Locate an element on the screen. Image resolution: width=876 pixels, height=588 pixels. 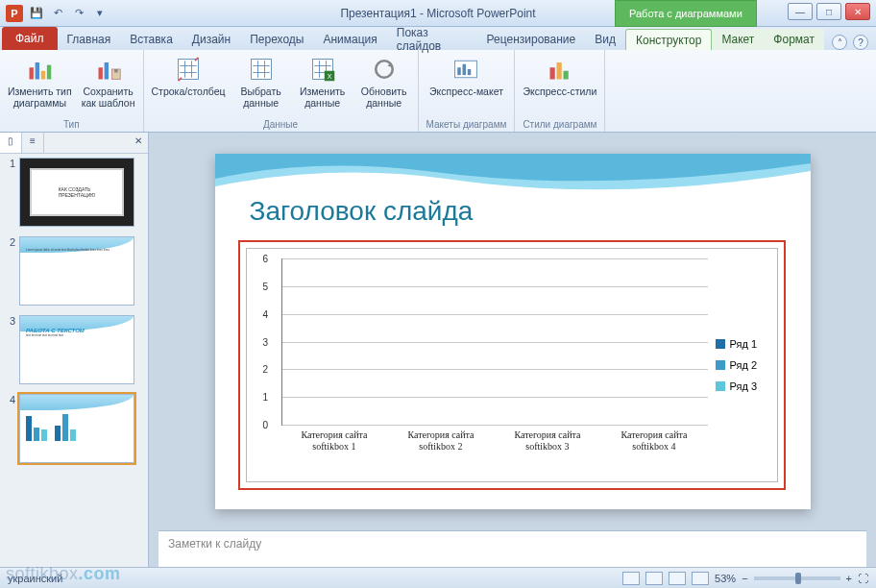
change-type-icon is located at coordinates (39, 69).